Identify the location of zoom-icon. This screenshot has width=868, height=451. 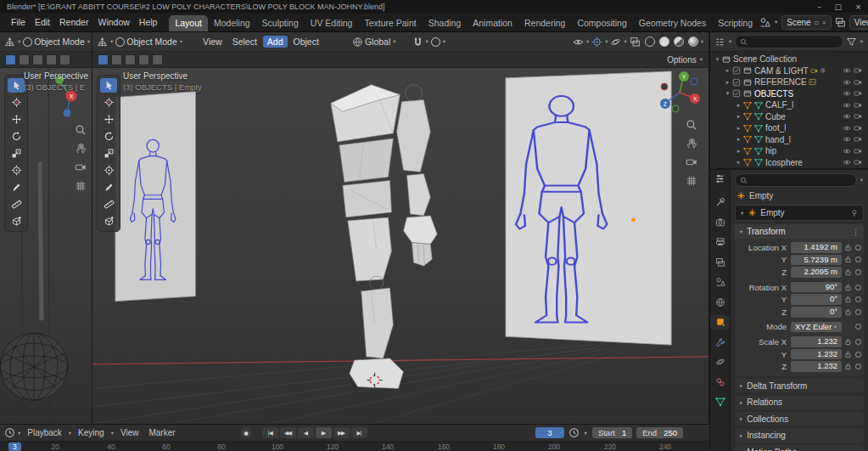
(81, 130).